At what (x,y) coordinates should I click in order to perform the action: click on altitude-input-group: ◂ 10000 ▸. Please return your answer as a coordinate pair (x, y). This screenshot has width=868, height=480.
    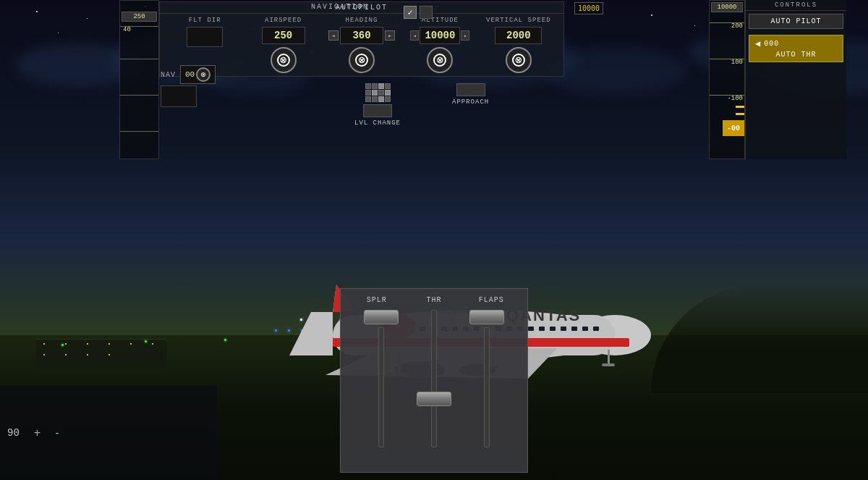
    Looking at the image, I should click on (440, 35).